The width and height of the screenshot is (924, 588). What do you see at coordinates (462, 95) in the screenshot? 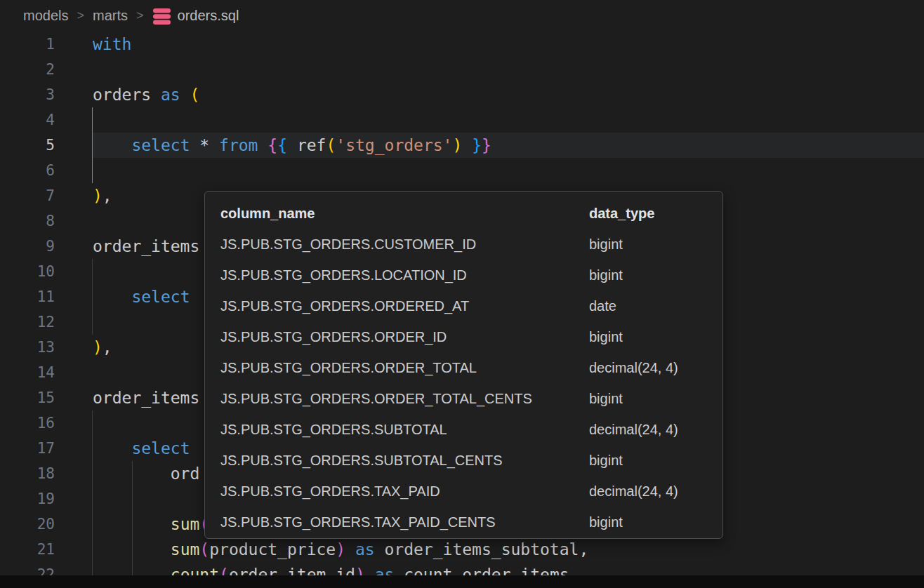
I see `code-line: 3orders as (` at bounding box center [462, 95].